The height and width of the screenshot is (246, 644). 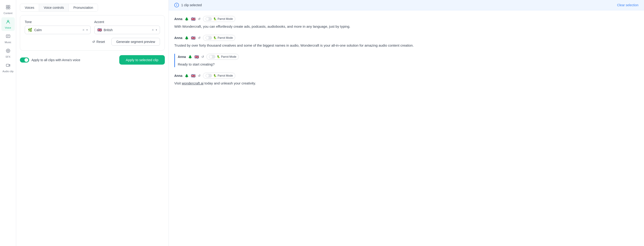 What do you see at coordinates (56, 60) in the screenshot?
I see `apply-all-label: Apply to all clips with Anna's voice` at bounding box center [56, 60].